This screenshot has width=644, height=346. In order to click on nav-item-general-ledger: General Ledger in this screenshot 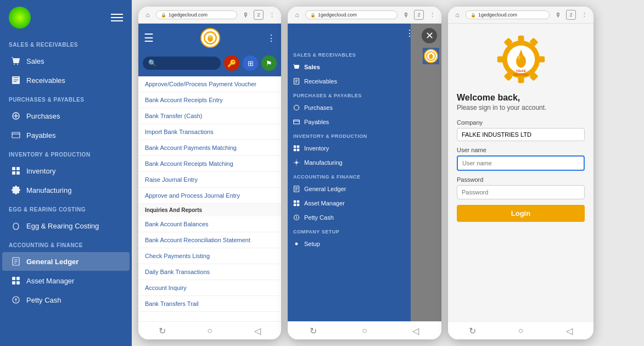, I will do `click(349, 189)`.